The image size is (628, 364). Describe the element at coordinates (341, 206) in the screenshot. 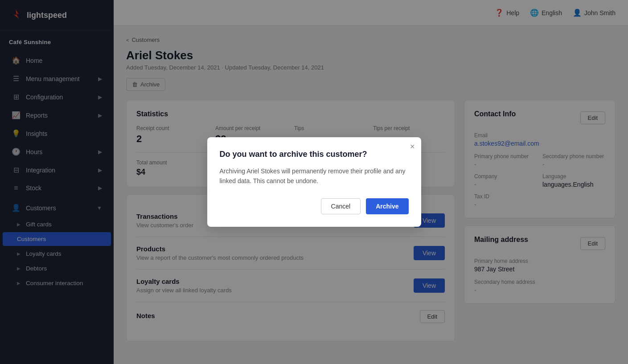

I see `modal-cancel-button: Cancel` at that location.